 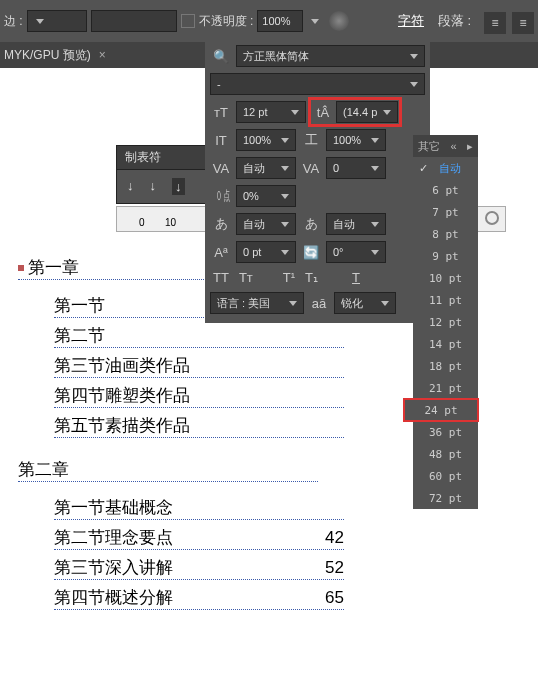 What do you see at coordinates (221, 56) in the screenshot?
I see `search-icon: 🔍` at bounding box center [221, 56].